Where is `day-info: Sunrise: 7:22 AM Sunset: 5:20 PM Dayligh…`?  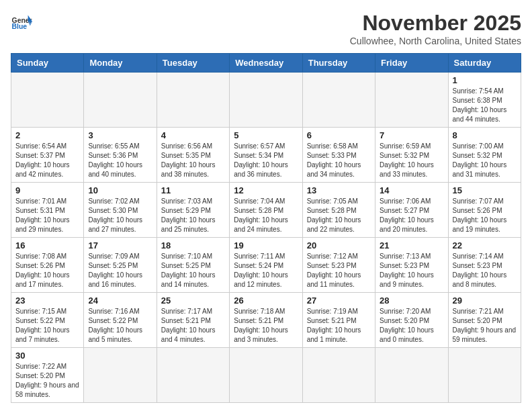
day-info: Sunrise: 7:22 AM Sunset: 5:20 PM Dayligh… is located at coordinates (47, 381).